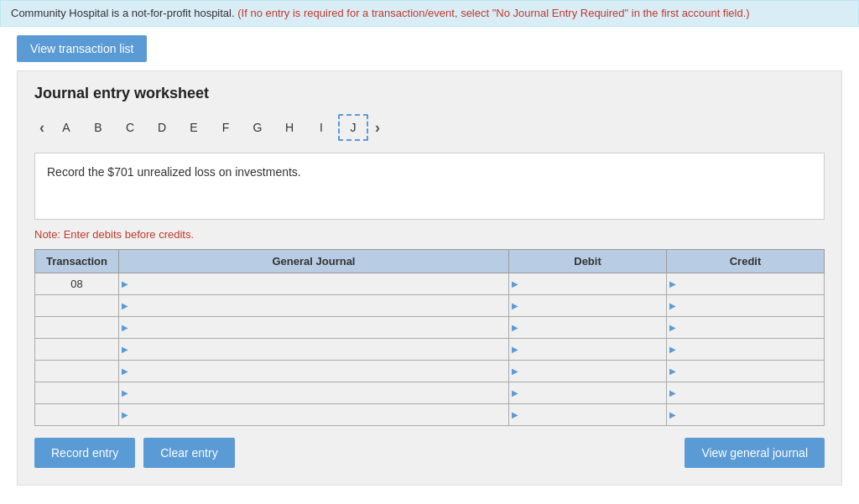 Image resolution: width=859 pixels, height=504 pixels. What do you see at coordinates (98, 127) in the screenshot?
I see `tab-B: B` at bounding box center [98, 127].